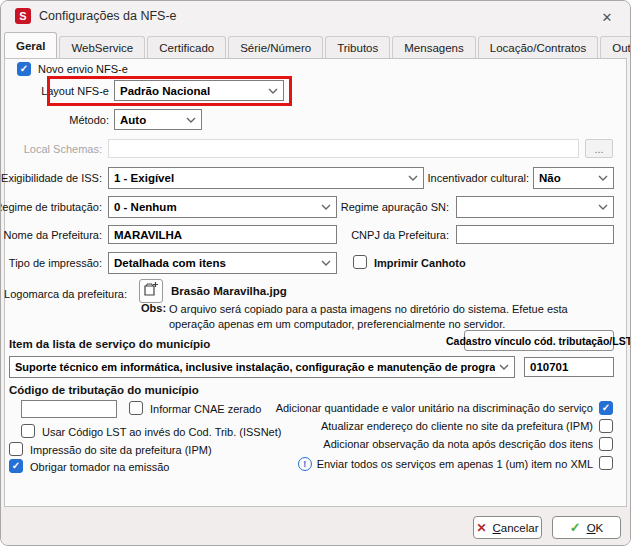  Describe the element at coordinates (457, 426) in the screenshot. I see `atualizar-endereco-label: Atualizar endereço do cliente no site da…` at that location.